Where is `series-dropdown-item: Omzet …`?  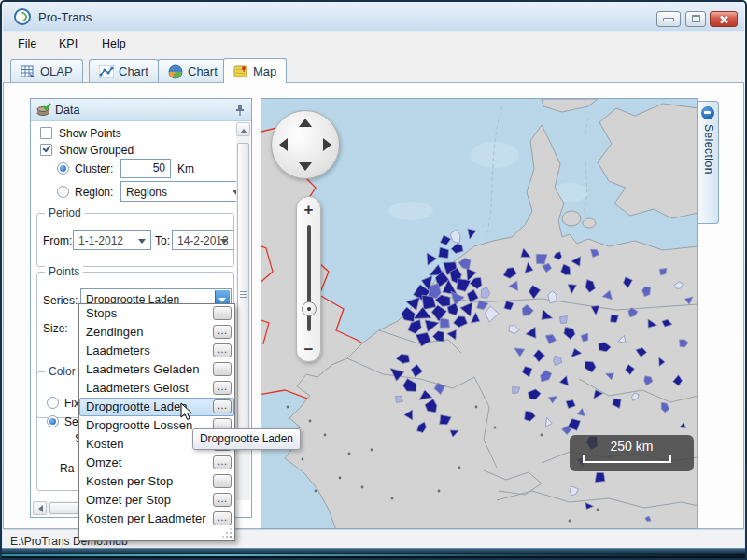 series-dropdown-item: Omzet … is located at coordinates (157, 463).